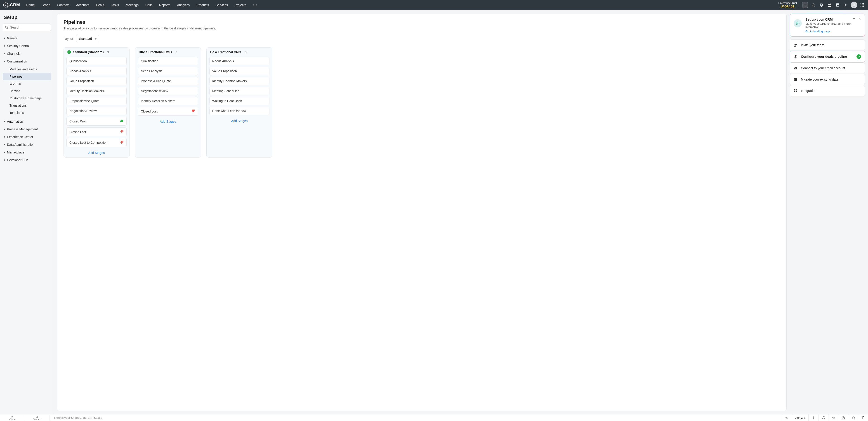  Describe the element at coordinates (27, 113) in the screenshot. I see `subnav-templates: Templates` at that location.